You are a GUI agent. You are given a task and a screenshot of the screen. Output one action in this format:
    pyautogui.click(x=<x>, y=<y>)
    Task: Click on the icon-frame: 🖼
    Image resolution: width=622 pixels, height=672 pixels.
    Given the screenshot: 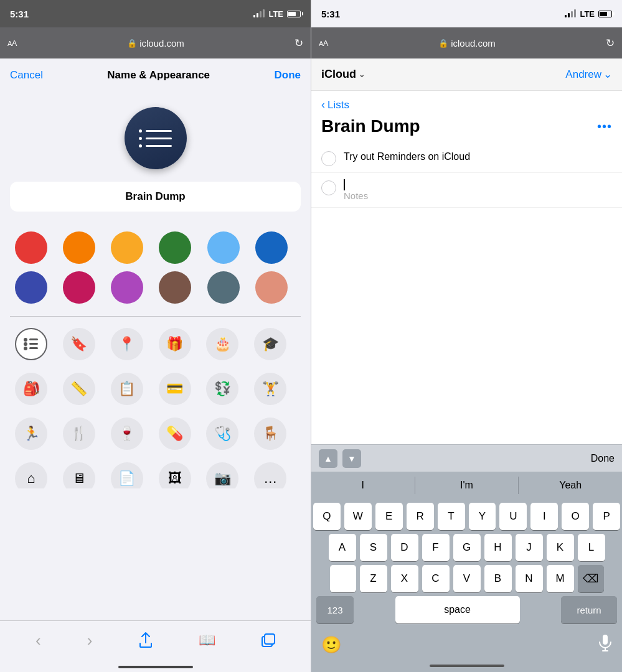 What is the action you would take?
    pyautogui.click(x=175, y=475)
    